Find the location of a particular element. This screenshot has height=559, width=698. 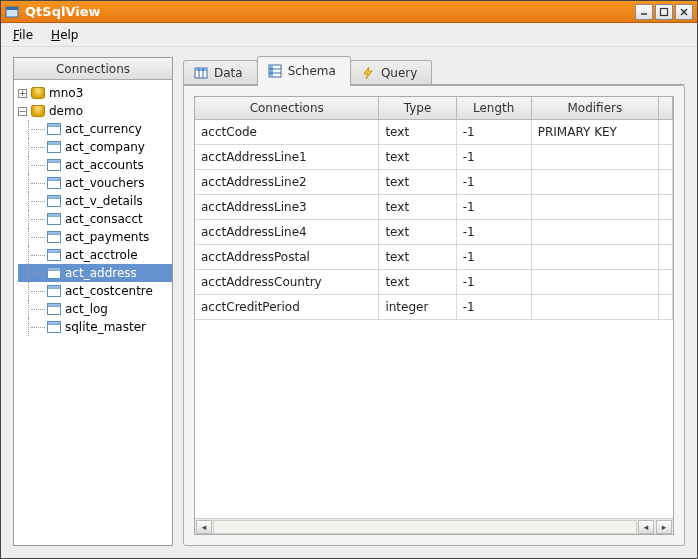

close-button is located at coordinates (684, 12).